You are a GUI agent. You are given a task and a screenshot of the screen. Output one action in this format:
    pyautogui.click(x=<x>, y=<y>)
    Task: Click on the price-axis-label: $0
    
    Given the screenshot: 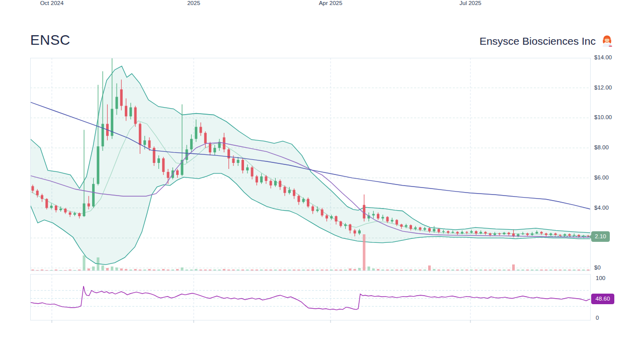 What is the action you would take?
    pyautogui.click(x=598, y=267)
    